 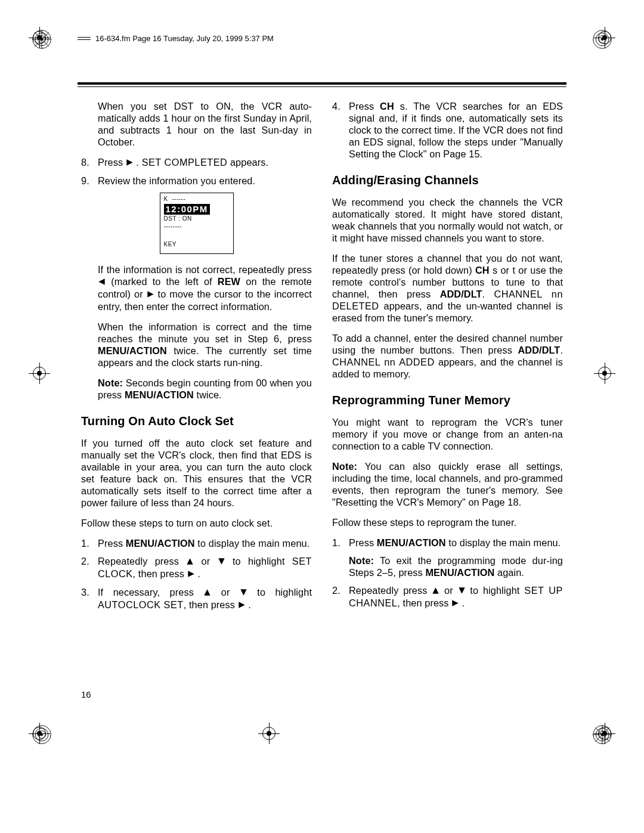 I want to click on add-p2: If the tuner stores a channel that you d…, so click(x=447, y=288).